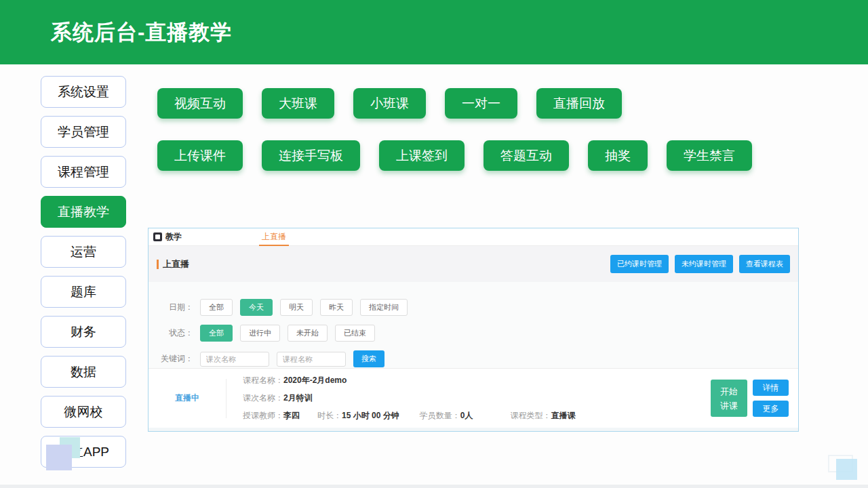 This screenshot has height=488, width=868. I want to click on date-chip-today: 今天, so click(256, 308).